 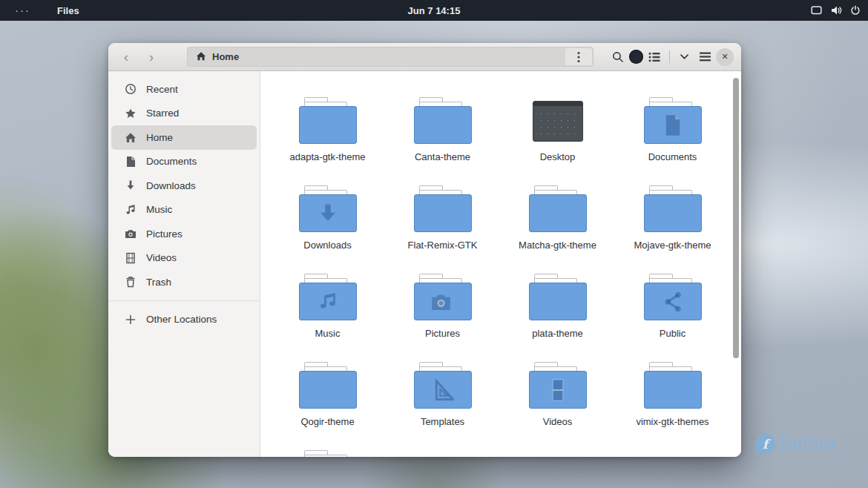 I want to click on sidebar-list: RecentStarredHomeDocumentsDownloadsMusic…, so click(x=184, y=185).